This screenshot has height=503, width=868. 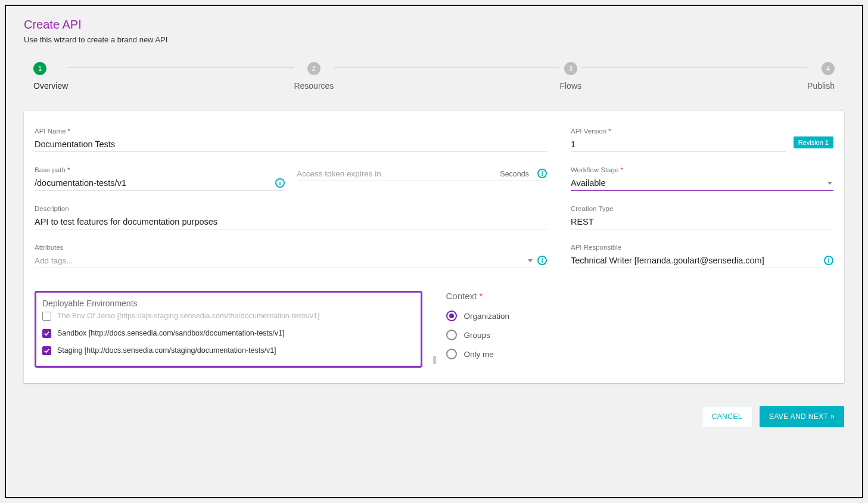 What do you see at coordinates (679, 144) in the screenshot?
I see `api-version-input` at bounding box center [679, 144].